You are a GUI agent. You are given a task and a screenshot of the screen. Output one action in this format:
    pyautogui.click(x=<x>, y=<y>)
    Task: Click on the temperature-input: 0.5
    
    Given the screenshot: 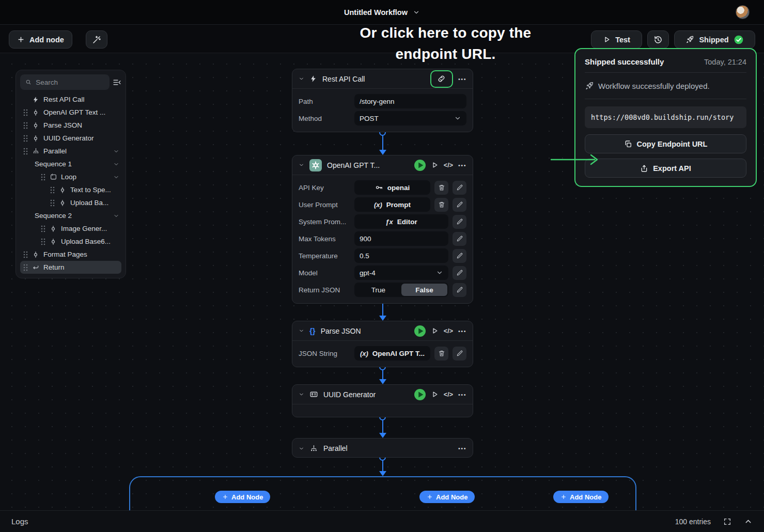 What is the action you would take?
    pyautogui.click(x=401, y=256)
    